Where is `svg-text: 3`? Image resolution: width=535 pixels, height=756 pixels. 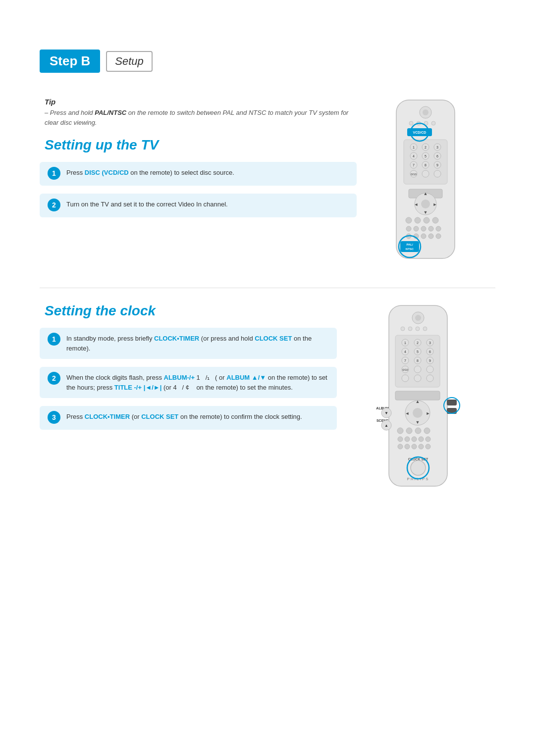 svg-text: 3 is located at coordinates (437, 148).